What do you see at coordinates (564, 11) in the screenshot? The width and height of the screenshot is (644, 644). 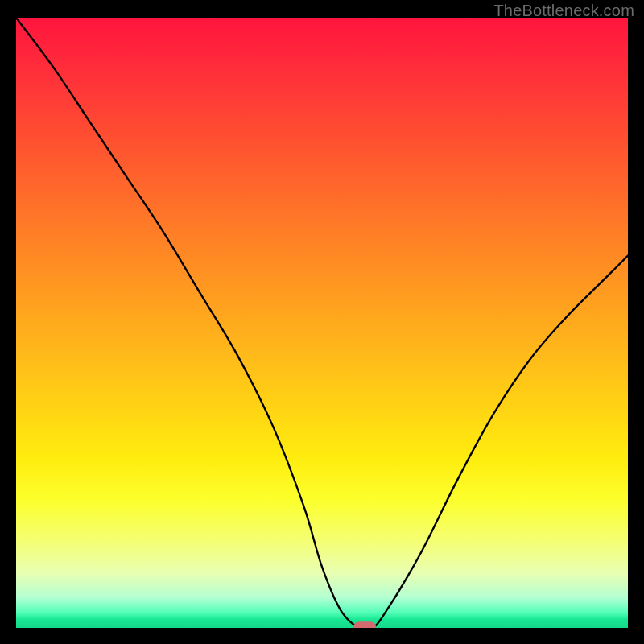 I see `watermark-text: TheBottleneck.com` at bounding box center [564, 11].